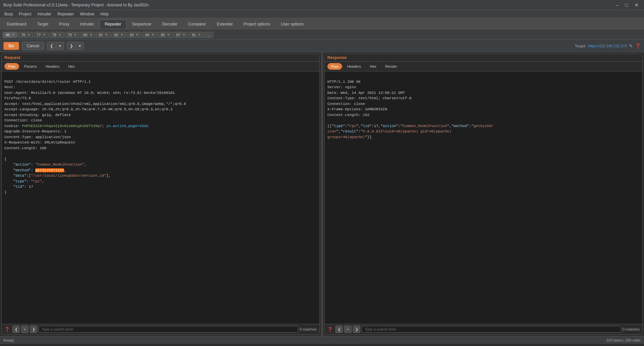 This screenshot has width=644, height=346. What do you see at coordinates (103, 35) in the screenshot?
I see `rep-tab-81: 81 ✕` at bounding box center [103, 35].